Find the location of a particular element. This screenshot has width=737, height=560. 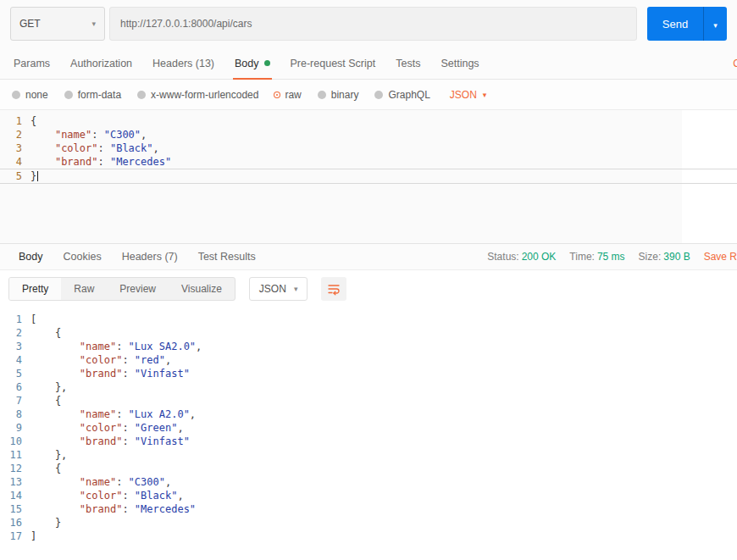

send-button: Send is located at coordinates (675, 24).